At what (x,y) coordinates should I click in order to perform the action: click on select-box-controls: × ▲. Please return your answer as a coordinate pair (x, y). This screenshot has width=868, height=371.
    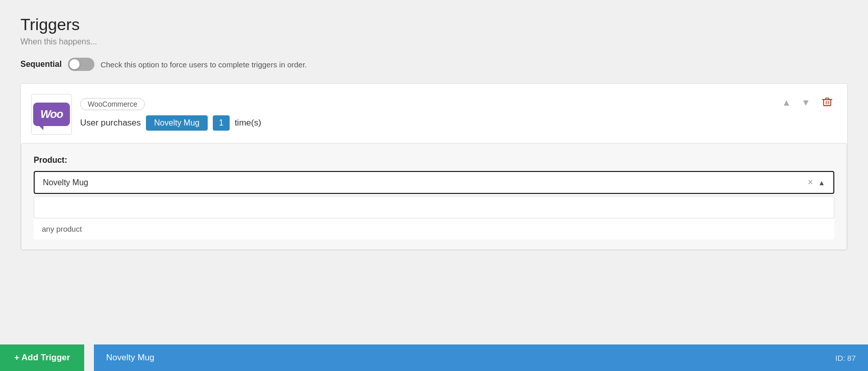
    Looking at the image, I should click on (816, 183).